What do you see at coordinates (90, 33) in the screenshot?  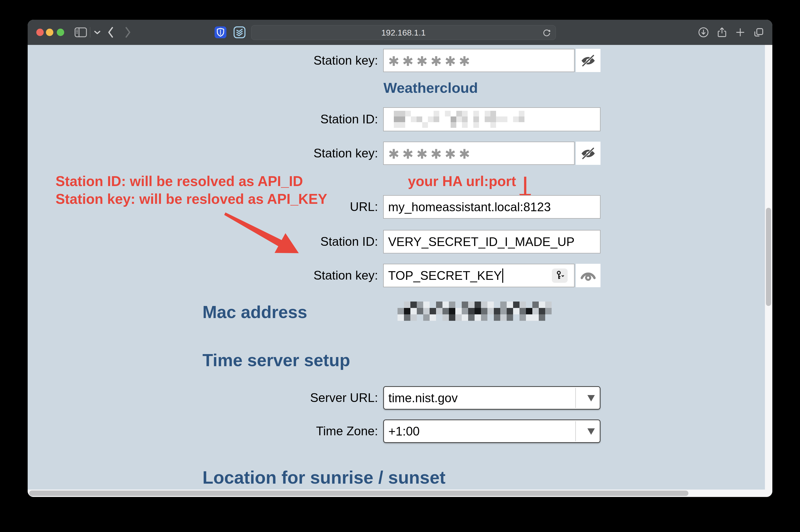 I see `toolbar-separator` at bounding box center [90, 33].